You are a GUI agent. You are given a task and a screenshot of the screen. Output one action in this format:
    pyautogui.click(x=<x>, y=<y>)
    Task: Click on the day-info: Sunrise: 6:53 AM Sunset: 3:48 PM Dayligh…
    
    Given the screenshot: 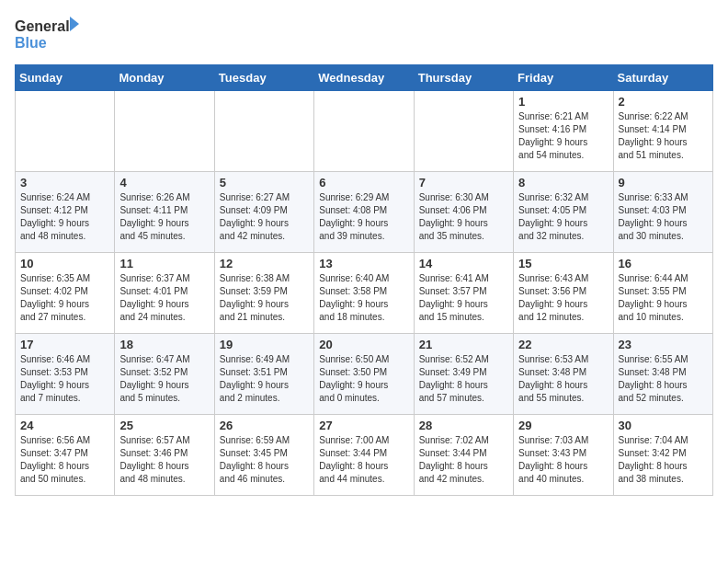 What is the action you would take?
    pyautogui.click(x=563, y=379)
    